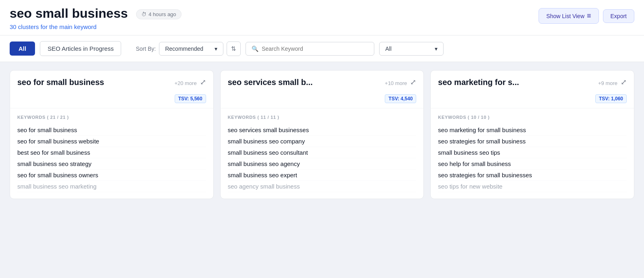 Image resolution: width=644 pixels, height=278 pixels. I want to click on card-title-row: seo services small b... +10 more, so click(322, 82).